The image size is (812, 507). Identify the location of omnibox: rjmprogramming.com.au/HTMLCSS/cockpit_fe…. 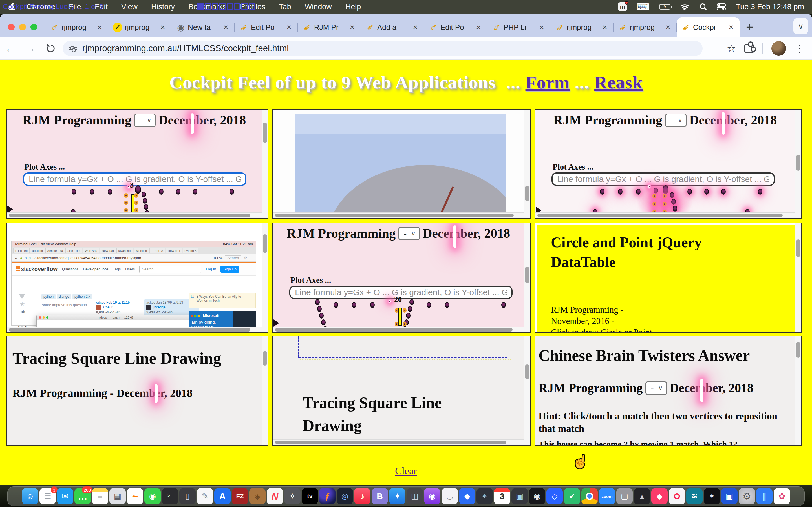
(383, 48).